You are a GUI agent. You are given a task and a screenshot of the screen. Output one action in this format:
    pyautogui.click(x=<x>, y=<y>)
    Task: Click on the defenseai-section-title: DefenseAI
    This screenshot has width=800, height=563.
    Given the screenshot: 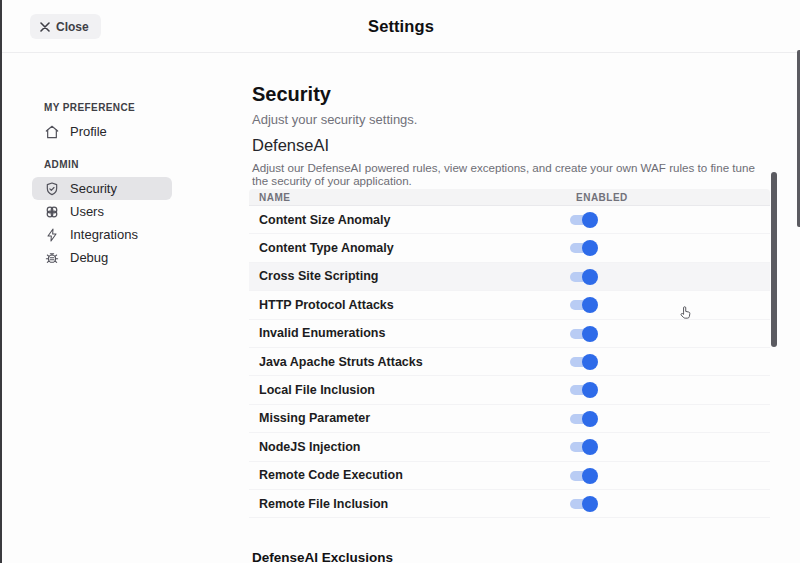 What is the action you would take?
    pyautogui.click(x=290, y=146)
    